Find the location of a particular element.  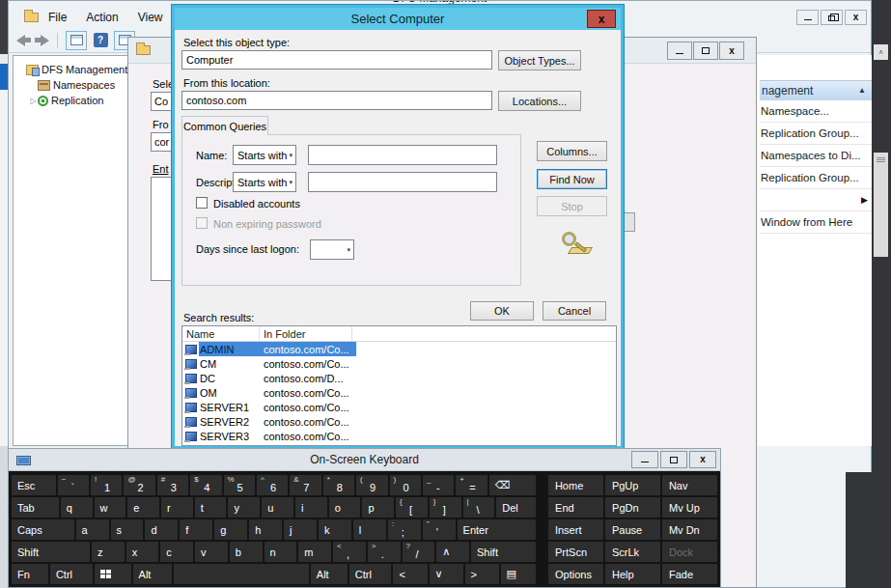

key-insert: Insert is located at coordinates (575, 529).